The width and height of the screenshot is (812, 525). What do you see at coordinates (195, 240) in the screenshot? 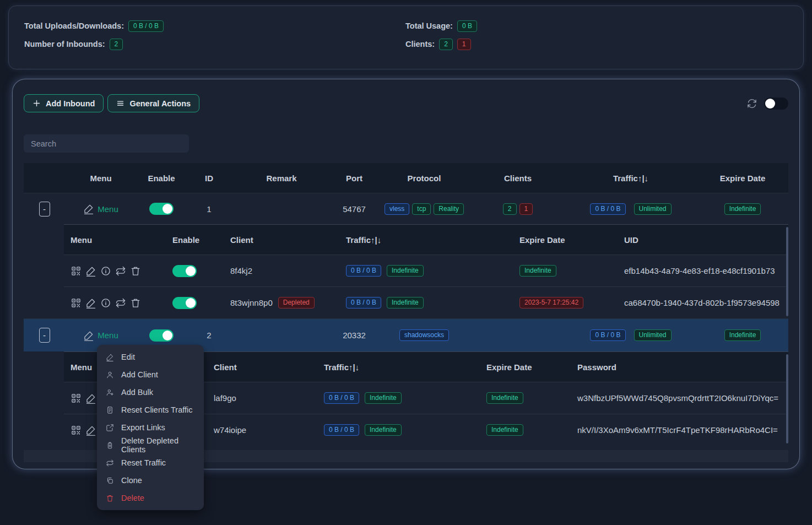
I see `sub-header-enable: Enable` at bounding box center [195, 240].